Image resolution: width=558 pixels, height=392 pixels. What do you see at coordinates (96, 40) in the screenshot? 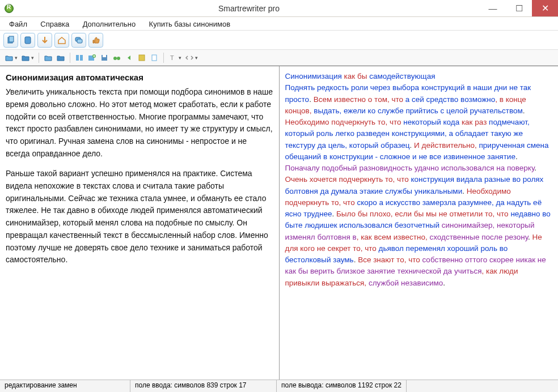
I see `tool-like-button` at bounding box center [96, 40].